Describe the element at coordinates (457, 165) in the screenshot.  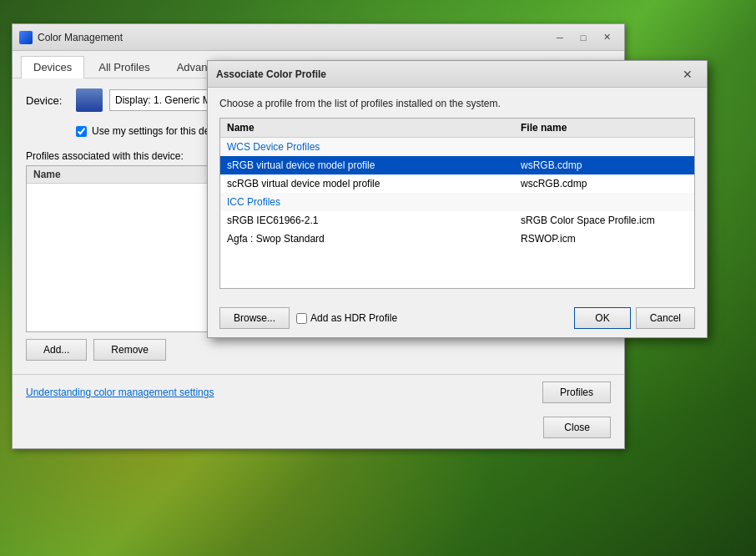
I see `profile-row-srgb-virtual: sRGB virtual device model profile wsRGB.…` at that location.